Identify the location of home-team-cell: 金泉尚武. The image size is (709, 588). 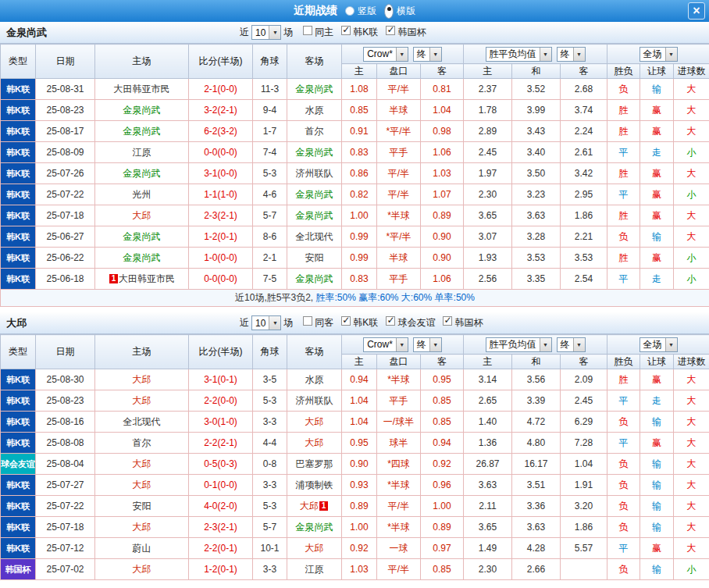
(142, 237).